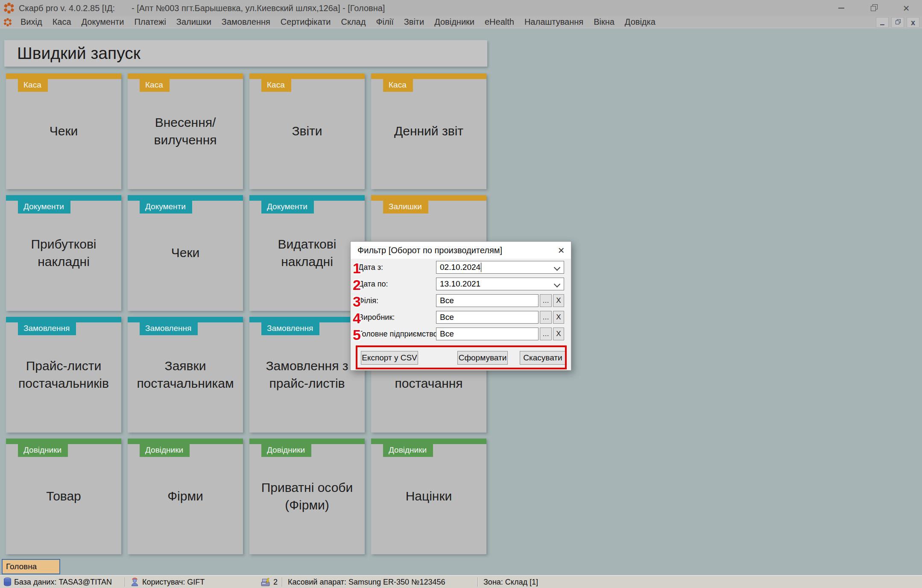 The height and width of the screenshot is (588, 922). What do you see at coordinates (461, 334) in the screenshot?
I see `field-row-head-enterprise: 5 Головне підприємство: Все … X` at bounding box center [461, 334].